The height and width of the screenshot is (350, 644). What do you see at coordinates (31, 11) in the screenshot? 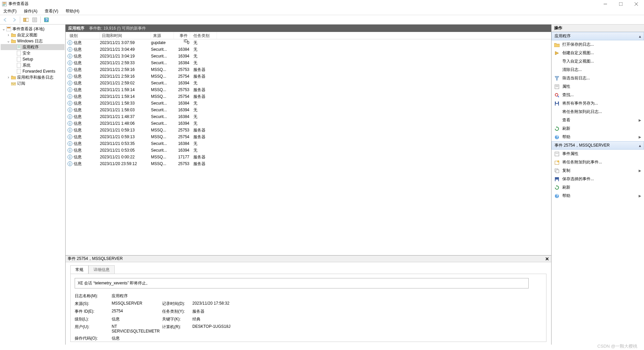
I see `menu-action: 操作(A)` at bounding box center [31, 11].